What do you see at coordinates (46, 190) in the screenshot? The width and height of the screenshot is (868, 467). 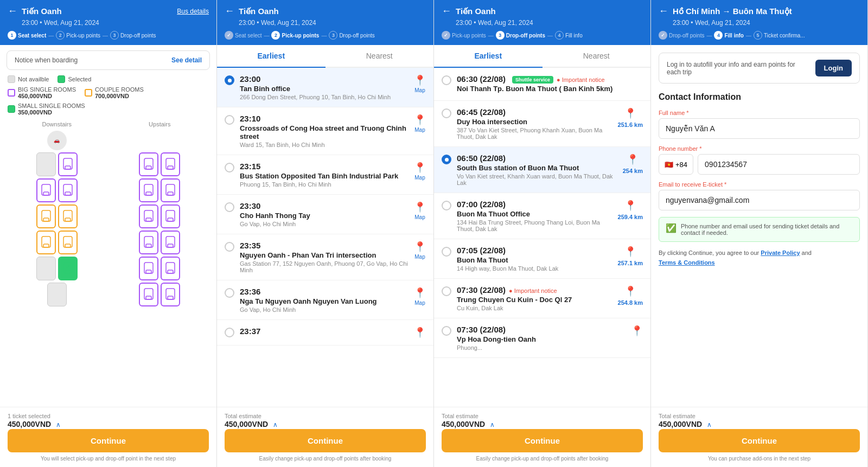 I see `seat-d3` at bounding box center [46, 190].